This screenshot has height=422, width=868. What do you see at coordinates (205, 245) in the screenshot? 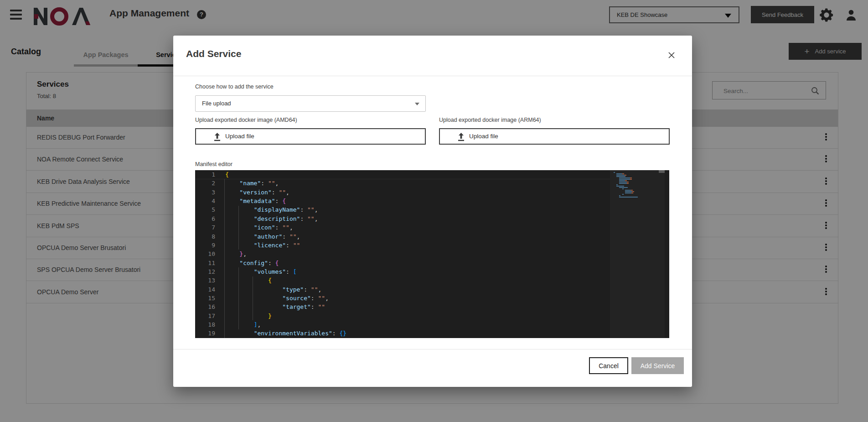
I see `line-number: 9` at bounding box center [205, 245].